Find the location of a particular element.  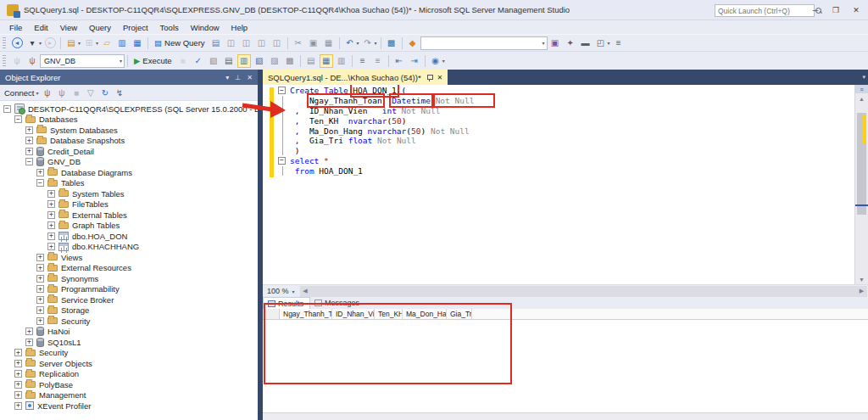

redo-button-dropdown-icon: ▾ is located at coordinates (376, 42).